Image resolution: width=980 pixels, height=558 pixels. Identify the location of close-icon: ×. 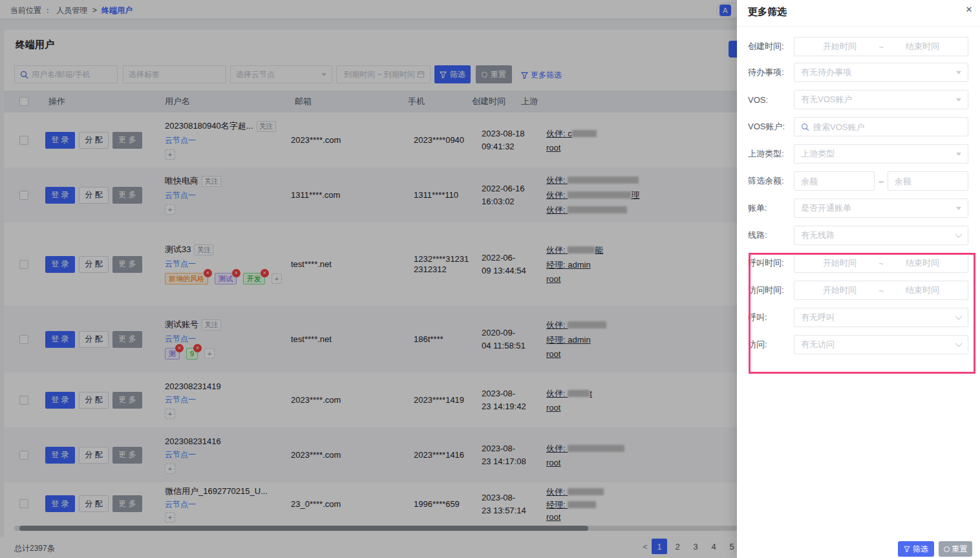
(969, 10).